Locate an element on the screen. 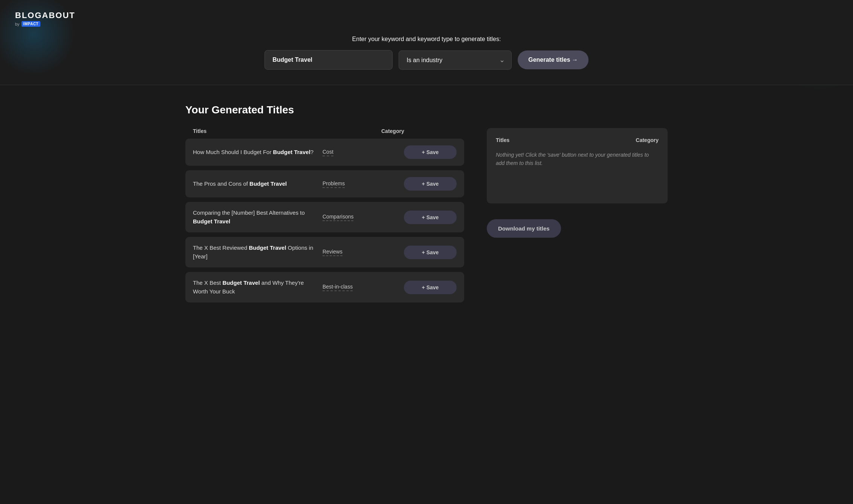 This screenshot has width=853, height=504. table-row: Comparing the [Number] Best Alternatives… is located at coordinates (325, 217).